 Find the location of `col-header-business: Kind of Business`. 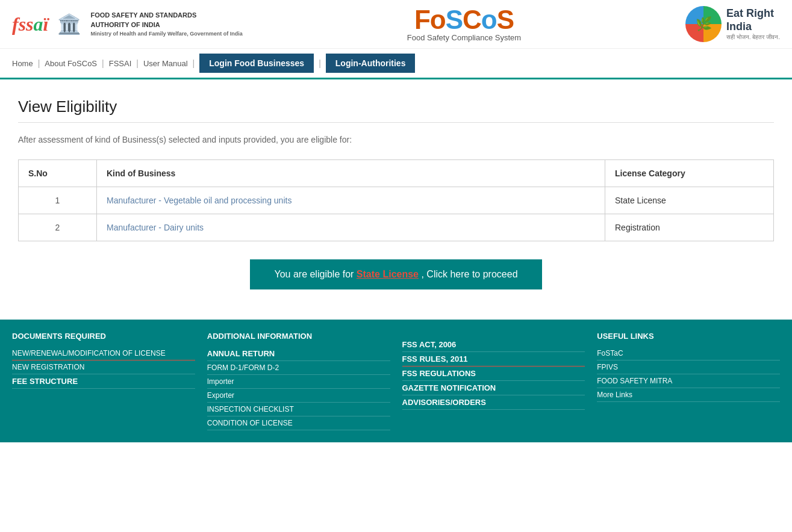

col-header-business: Kind of Business is located at coordinates (351, 173).